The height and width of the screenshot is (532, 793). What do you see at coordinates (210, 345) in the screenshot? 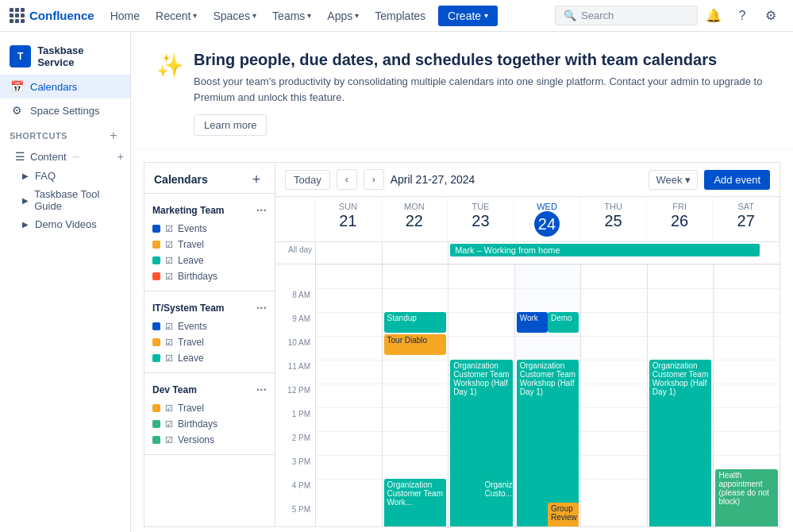
I see `calendar-sidebar: Calendars + Marketing Team ··· ☑ Events` at bounding box center [210, 345].